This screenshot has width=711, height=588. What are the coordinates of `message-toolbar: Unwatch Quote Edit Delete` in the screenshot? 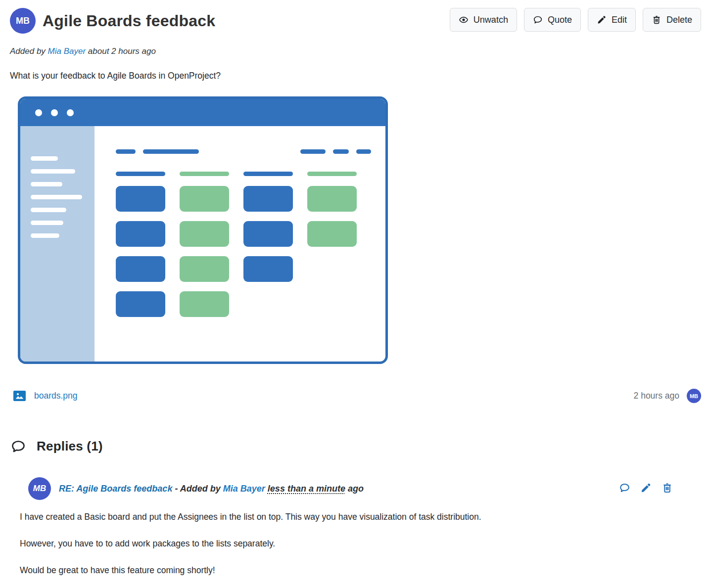 It's located at (575, 20).